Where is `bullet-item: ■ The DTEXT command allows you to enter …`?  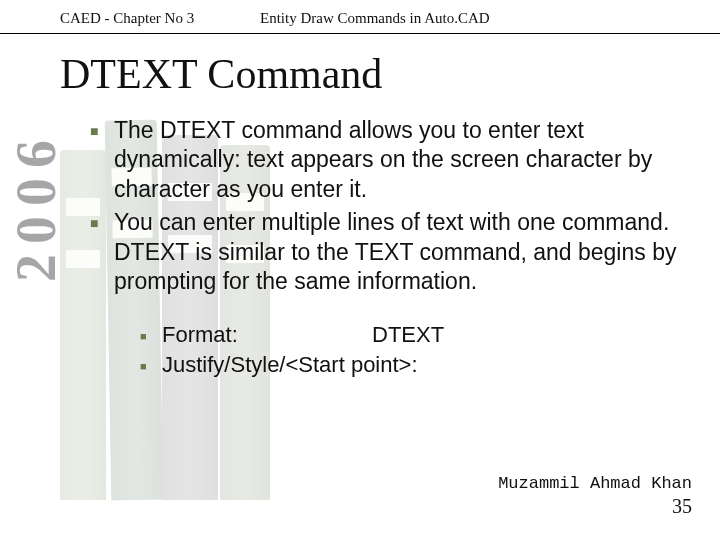 bullet-item: ■ The DTEXT command allows you to enter … is located at coordinates (385, 160).